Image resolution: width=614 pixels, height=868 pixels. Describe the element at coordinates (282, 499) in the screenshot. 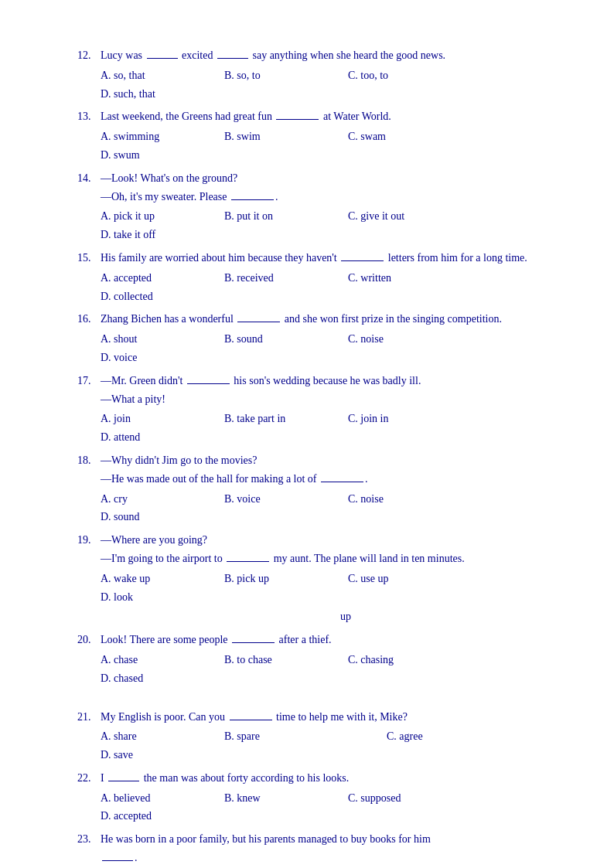

I see `option-18-b: B. voice` at that location.